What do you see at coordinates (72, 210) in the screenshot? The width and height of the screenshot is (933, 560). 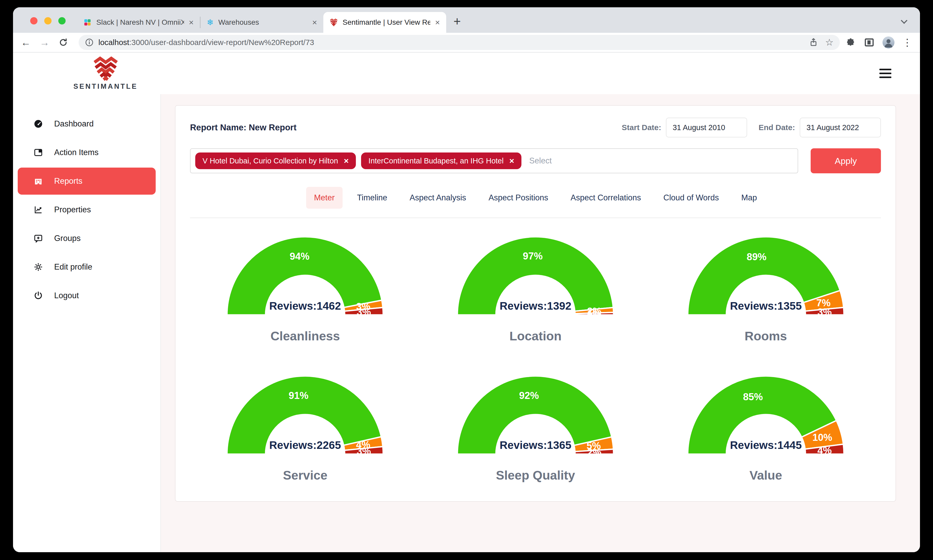 I see `sidebar-item-label: Properties` at bounding box center [72, 210].